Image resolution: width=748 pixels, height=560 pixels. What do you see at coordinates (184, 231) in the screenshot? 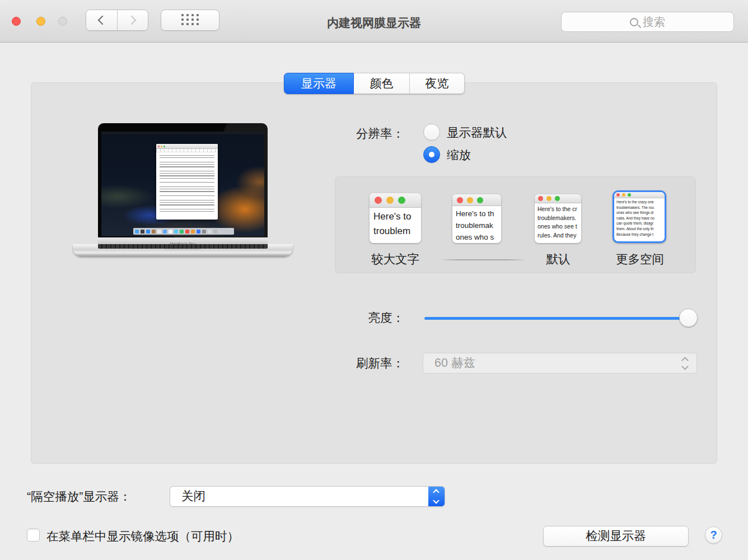
I see `macbook-dock` at bounding box center [184, 231].